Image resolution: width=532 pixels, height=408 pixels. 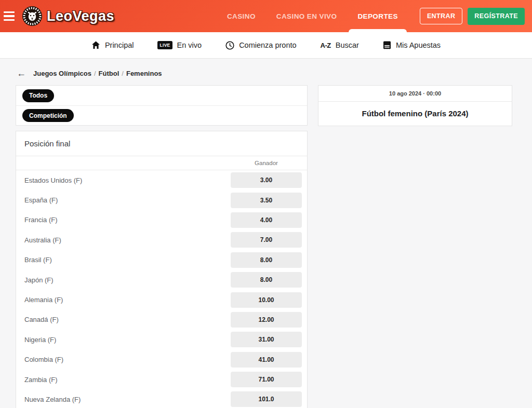 What do you see at coordinates (41, 220) in the screenshot?
I see `team-name: Francia (F)` at bounding box center [41, 220].